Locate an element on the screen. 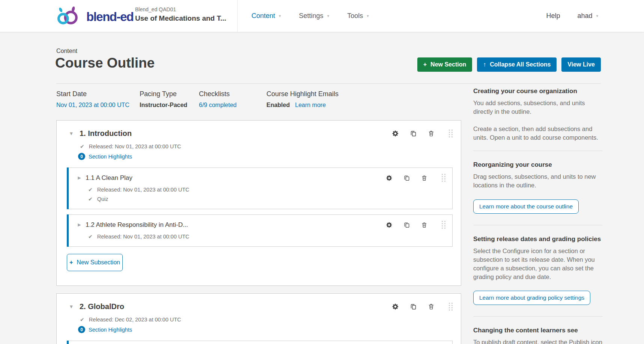 This screenshot has width=644, height=344. start-date-label: Start Date is located at coordinates (93, 94).